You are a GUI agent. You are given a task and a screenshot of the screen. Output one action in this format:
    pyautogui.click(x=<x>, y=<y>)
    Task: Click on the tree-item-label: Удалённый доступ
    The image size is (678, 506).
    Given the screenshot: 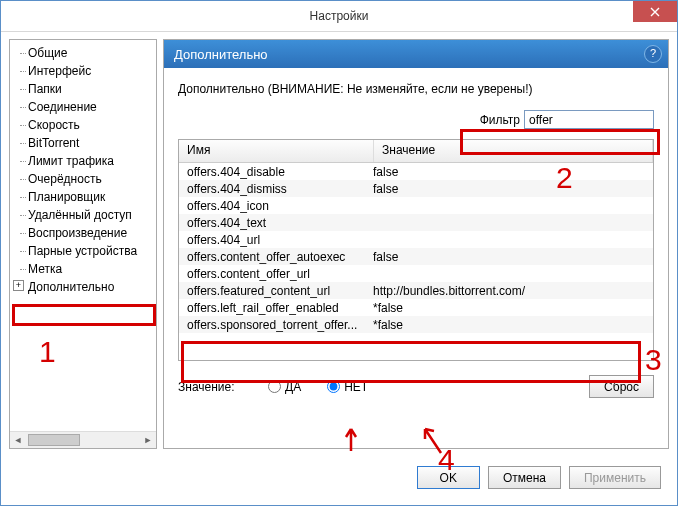 What is the action you would take?
    pyautogui.click(x=80, y=215)
    